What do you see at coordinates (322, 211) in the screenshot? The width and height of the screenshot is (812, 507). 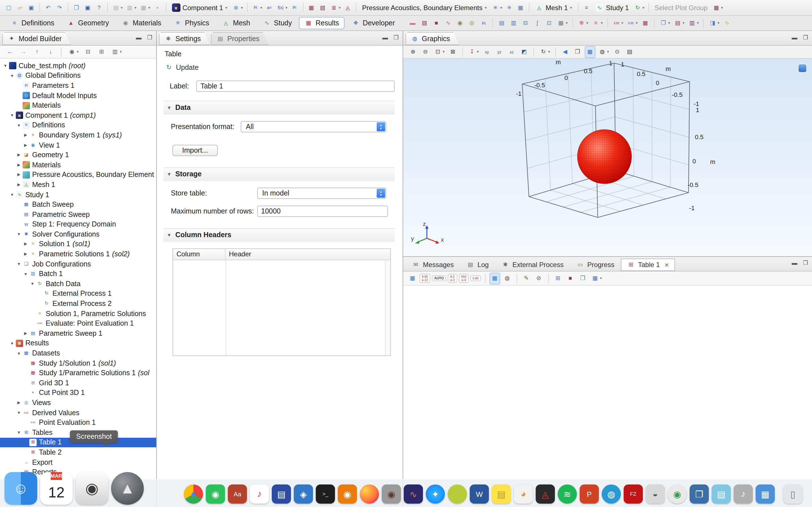 I see `max-rows-input` at bounding box center [322, 211].